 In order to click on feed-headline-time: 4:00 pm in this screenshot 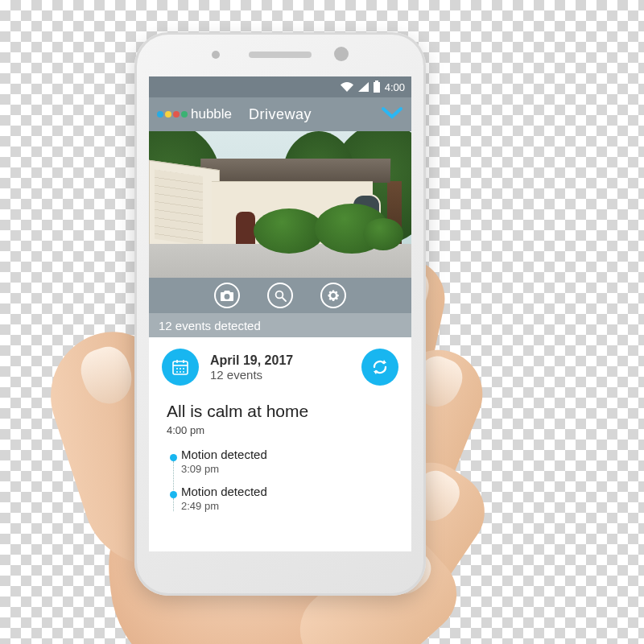, I will do `click(280, 430)`.